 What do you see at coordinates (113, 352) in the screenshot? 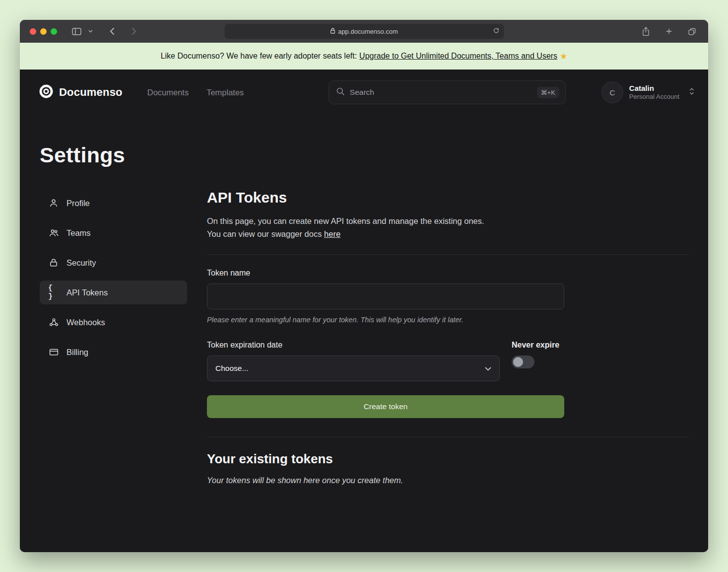
I see `sidebar-item-billing: Billing` at bounding box center [113, 352].